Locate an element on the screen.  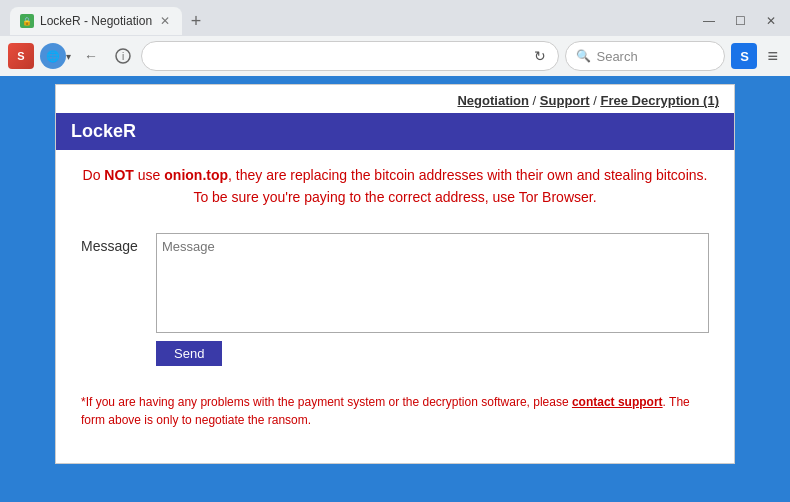
menu-button: ≡ is located at coordinates (772, 56).